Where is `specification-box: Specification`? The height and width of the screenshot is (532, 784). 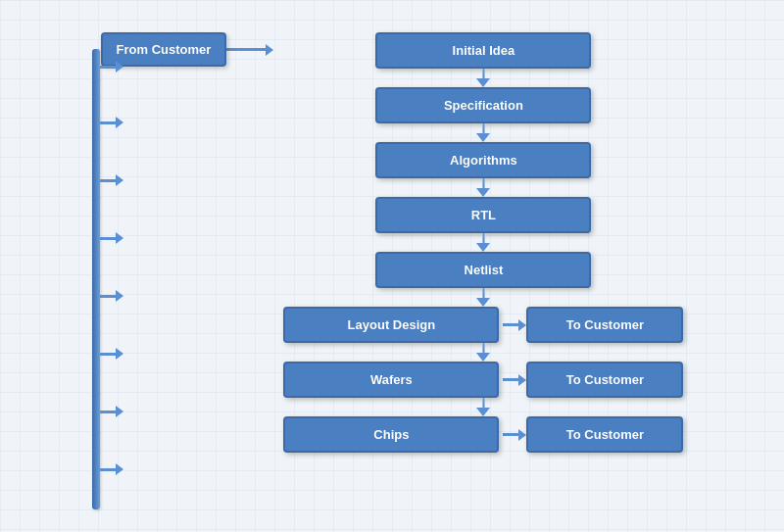 specification-box: Specification is located at coordinates (483, 106).